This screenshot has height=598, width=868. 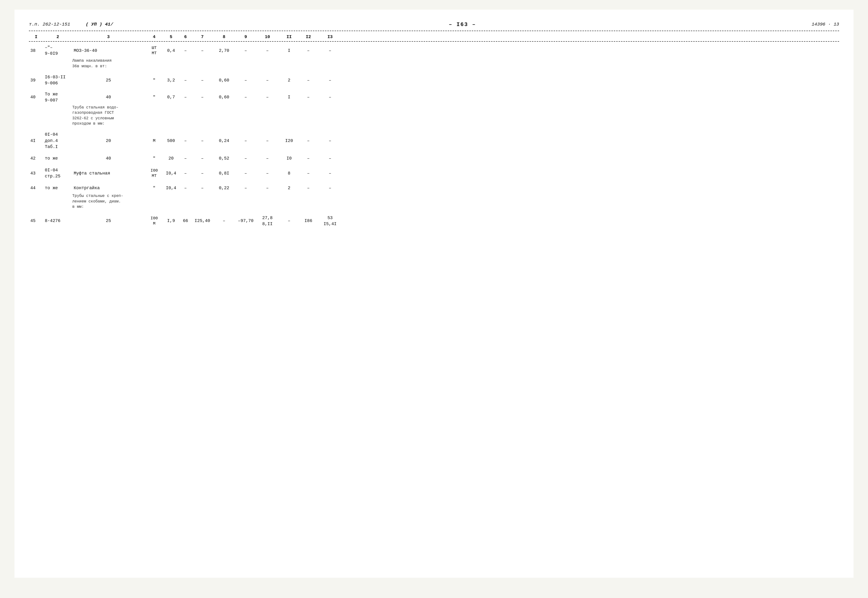 What do you see at coordinates (58, 97) in the screenshot?
I see `row-ref: То же 9-007` at bounding box center [58, 97].